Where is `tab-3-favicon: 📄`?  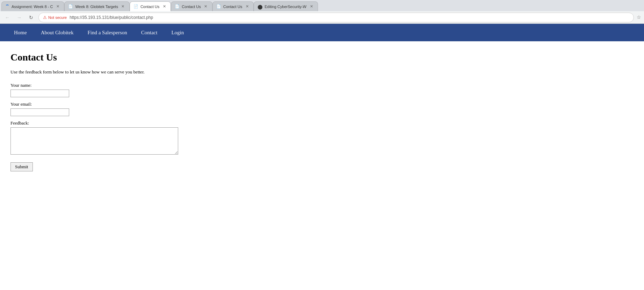
tab-3-favicon: 📄 is located at coordinates (136, 7).